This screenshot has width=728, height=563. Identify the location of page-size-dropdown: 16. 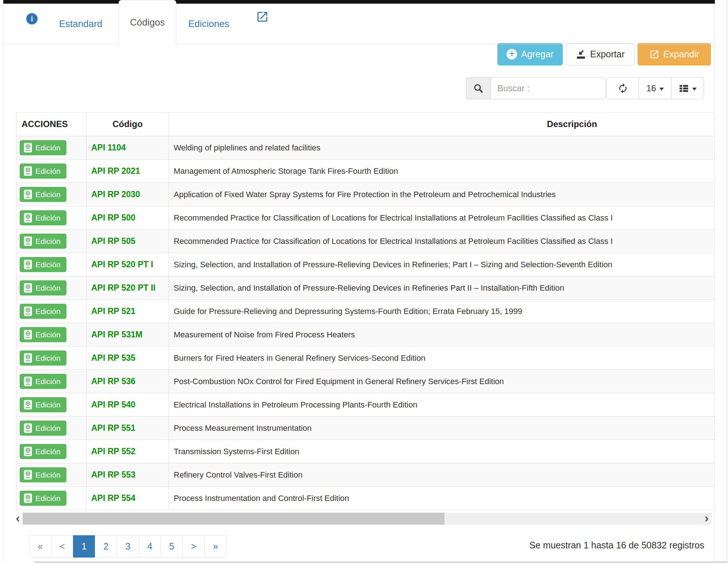
(655, 88).